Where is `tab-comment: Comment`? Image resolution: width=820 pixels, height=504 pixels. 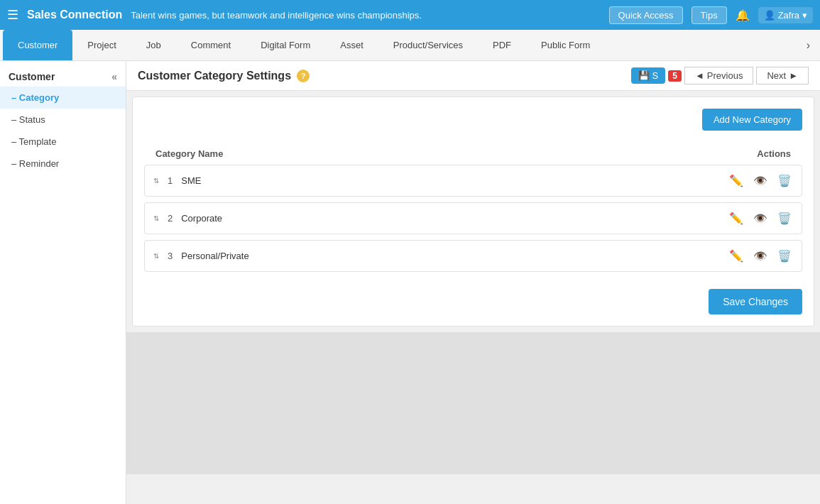 tab-comment: Comment is located at coordinates (211, 45).